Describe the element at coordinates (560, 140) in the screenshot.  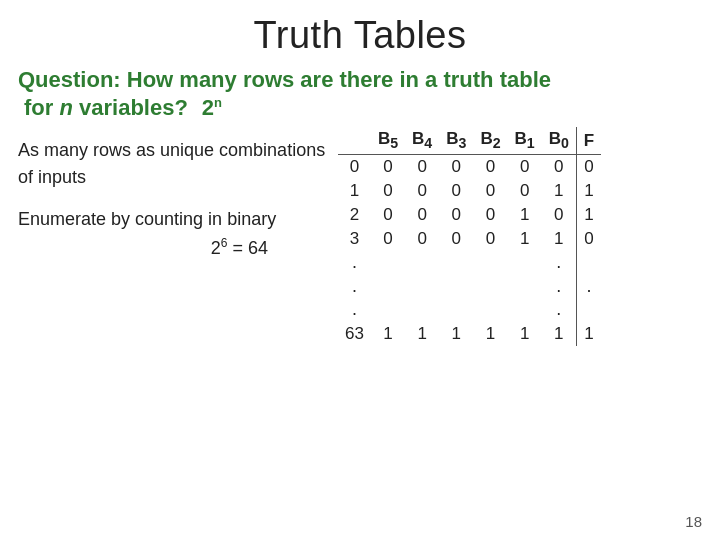
I see `col-header-b0: B0` at that location.